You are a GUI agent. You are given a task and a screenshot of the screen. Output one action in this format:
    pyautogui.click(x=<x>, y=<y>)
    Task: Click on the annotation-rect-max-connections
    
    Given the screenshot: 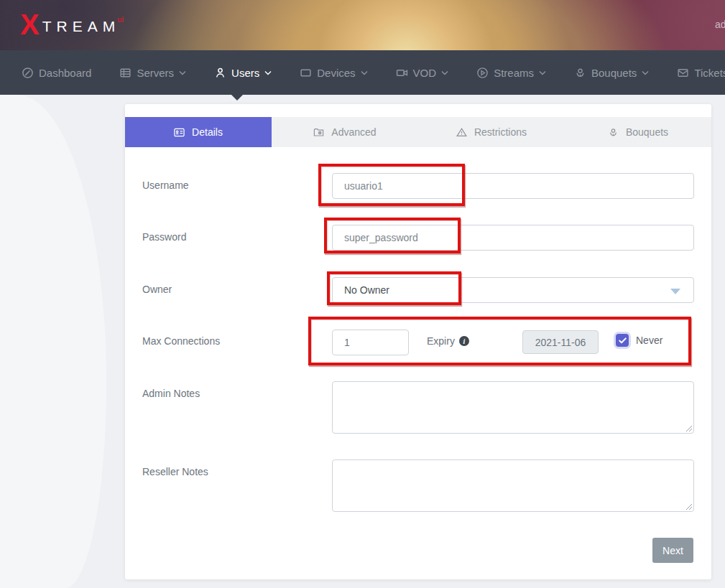 What is the action you would take?
    pyautogui.click(x=500, y=341)
    